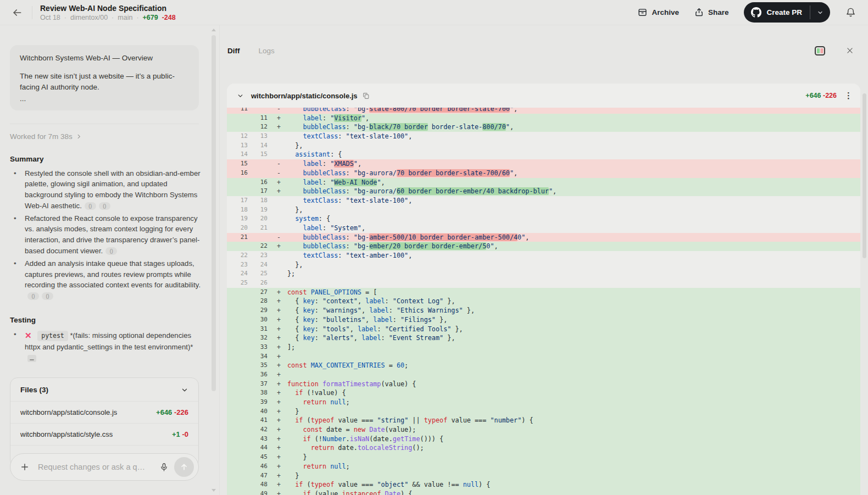  I want to click on diff-row: 21- bubbleClass: "bg-amber-500/10 border…, so click(544, 237).